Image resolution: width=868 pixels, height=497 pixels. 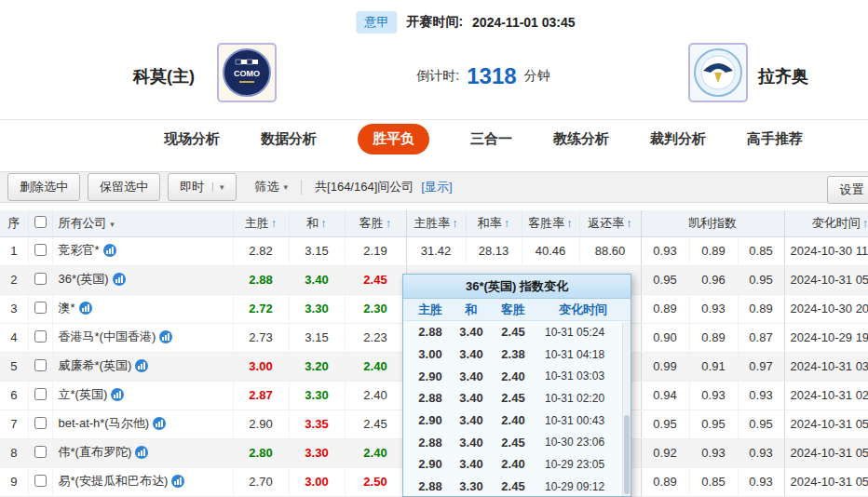 What do you see at coordinates (713, 452) in the screenshot?
I see `kelly-draw: 0.93` at bounding box center [713, 452].